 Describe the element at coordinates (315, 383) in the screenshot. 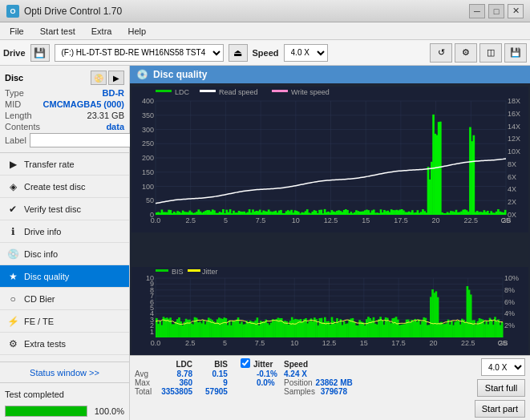

I see `position-cell: Position 23862 MB` at that location.